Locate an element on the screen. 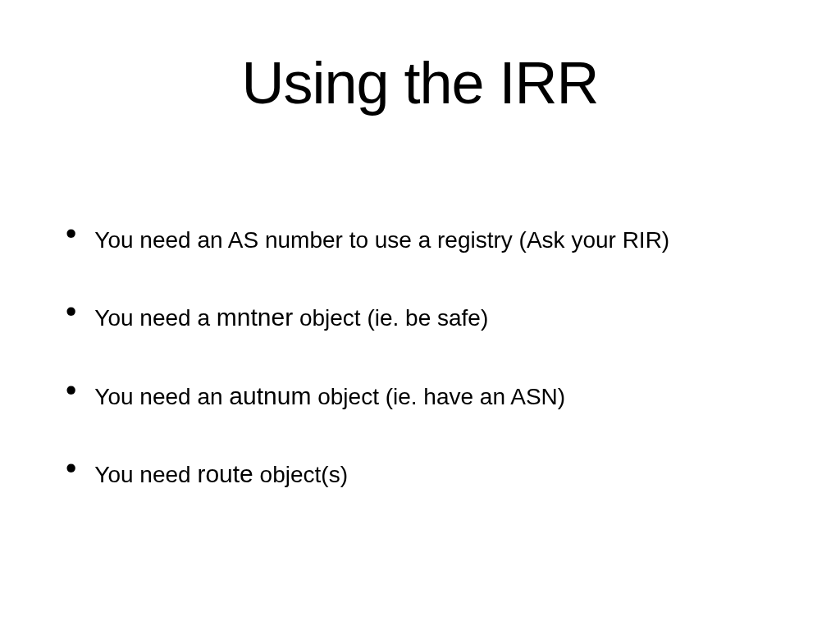 The width and height of the screenshot is (840, 630). bullet-post: object (ie. have an ASN) is located at coordinates (438, 397).